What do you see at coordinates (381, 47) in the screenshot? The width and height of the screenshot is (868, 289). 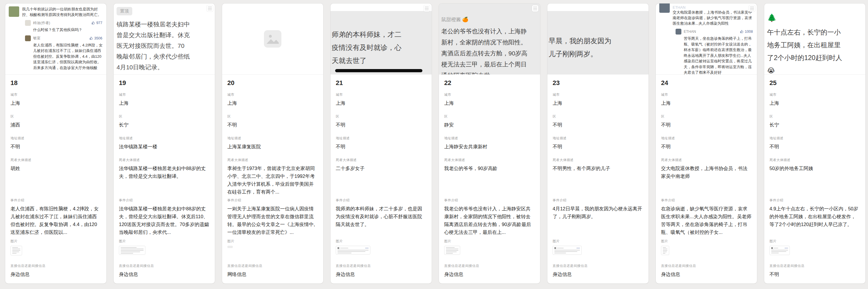 I see `screenshot-text-line: 疫情没有及时就诊，心` at bounding box center [381, 47].